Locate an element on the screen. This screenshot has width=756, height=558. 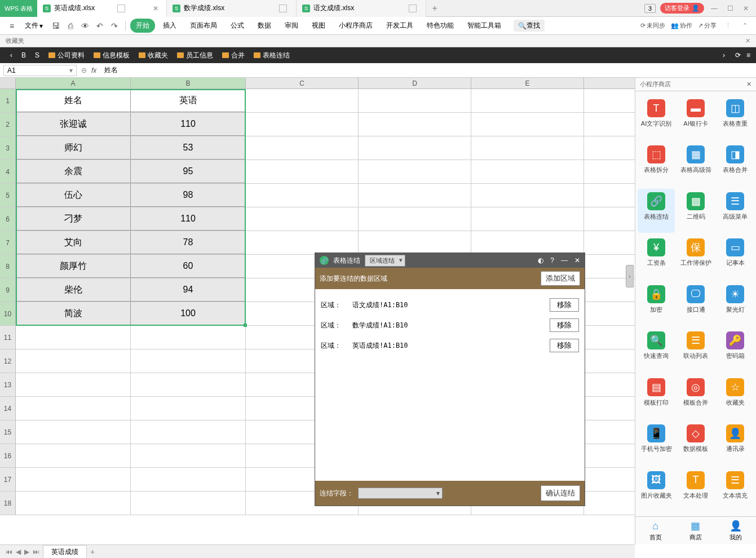
app-AI文字识别: T AI文字识别 is located at coordinates (656, 118).